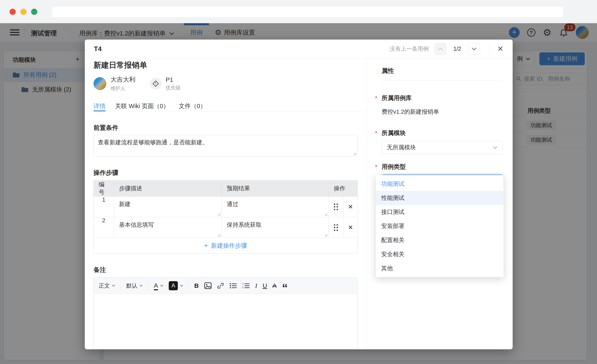  Describe the element at coordinates (343, 189) in the screenshot. I see `col-actions: 操作` at that location.